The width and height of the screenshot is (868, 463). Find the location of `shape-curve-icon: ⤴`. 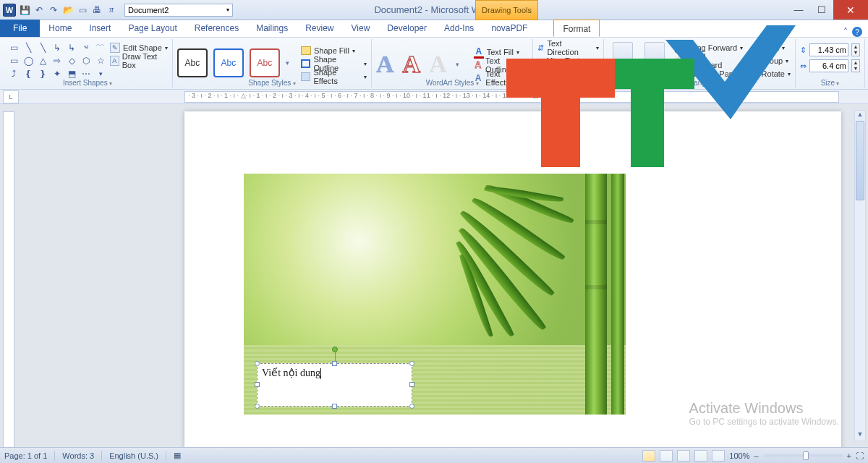

shape-curve-icon: ⤴ is located at coordinates (14, 74).